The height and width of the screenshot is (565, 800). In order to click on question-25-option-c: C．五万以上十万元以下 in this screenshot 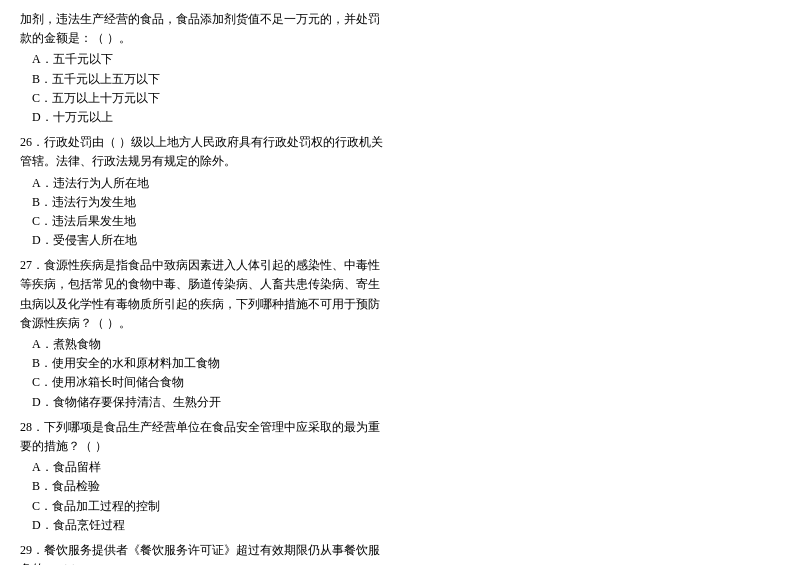, I will do `click(205, 98)`.